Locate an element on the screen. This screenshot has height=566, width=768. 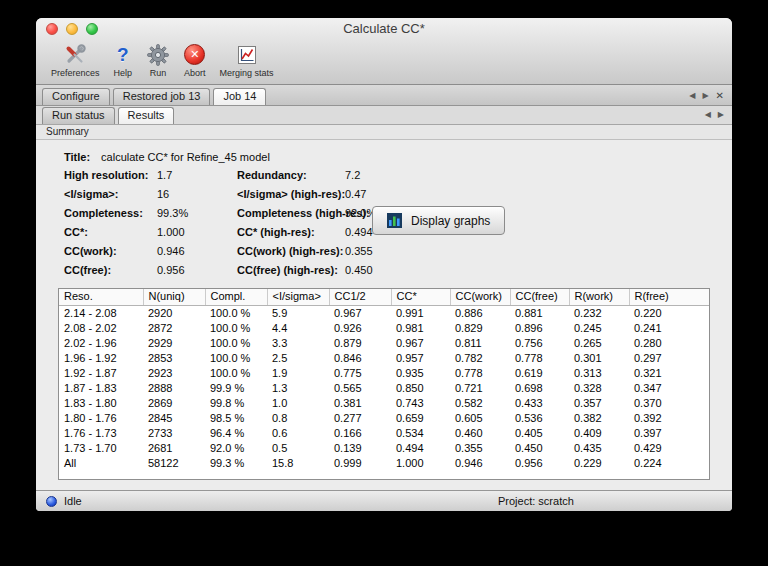
table-cell: 0.721 is located at coordinates (480, 388).